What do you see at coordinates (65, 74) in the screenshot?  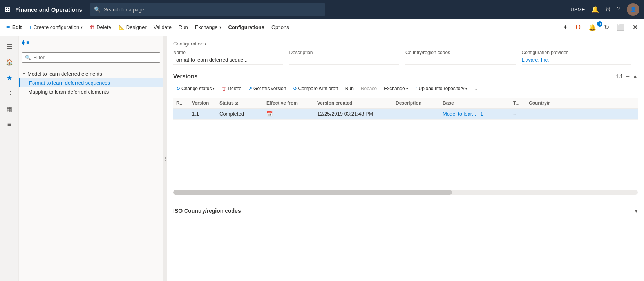 I see `tree-parent-label: Model to learn deferred elements` at bounding box center [65, 74].